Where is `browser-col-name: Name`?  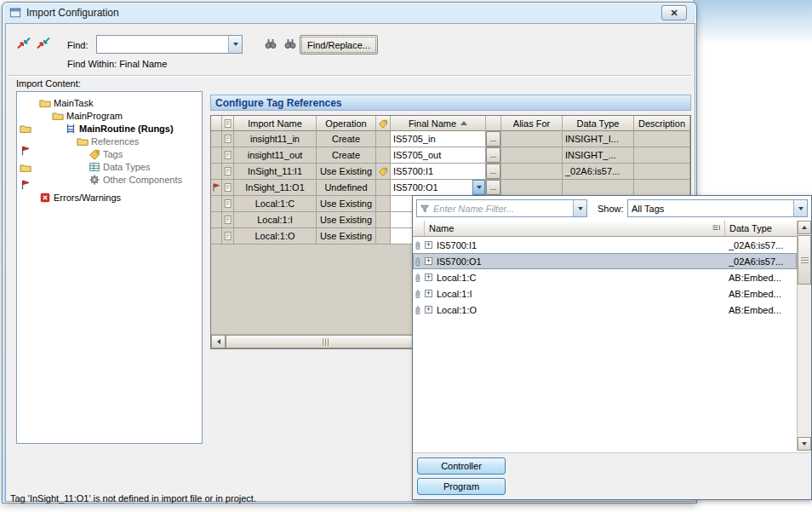
browser-col-name: Name is located at coordinates (575, 228).